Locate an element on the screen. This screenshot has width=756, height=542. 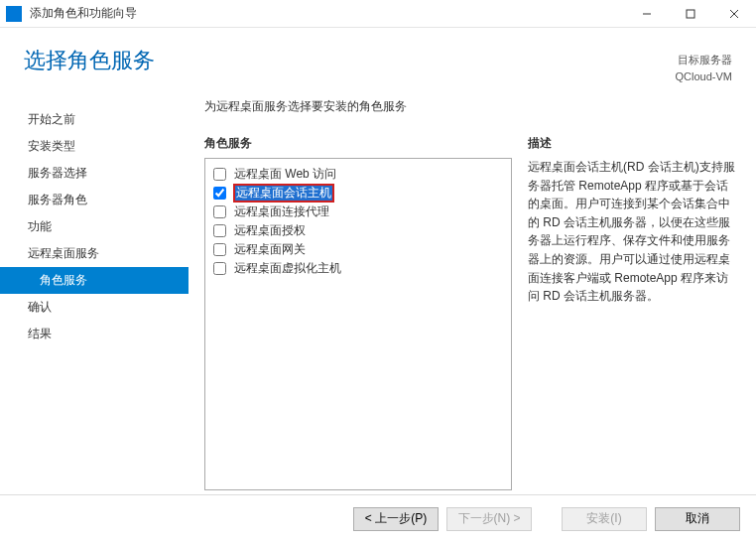
role-label: 远程桌面会话主机 is located at coordinates (284, 193).